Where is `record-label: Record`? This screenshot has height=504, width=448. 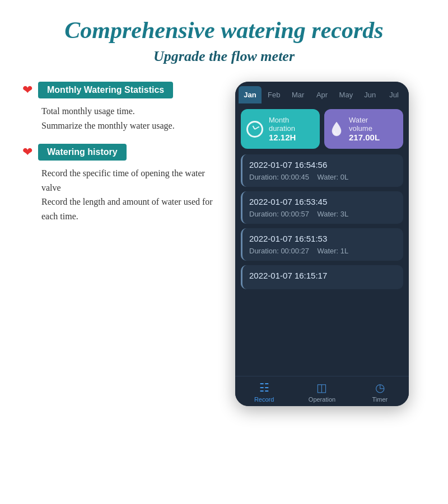
record-label: Record is located at coordinates (264, 399).